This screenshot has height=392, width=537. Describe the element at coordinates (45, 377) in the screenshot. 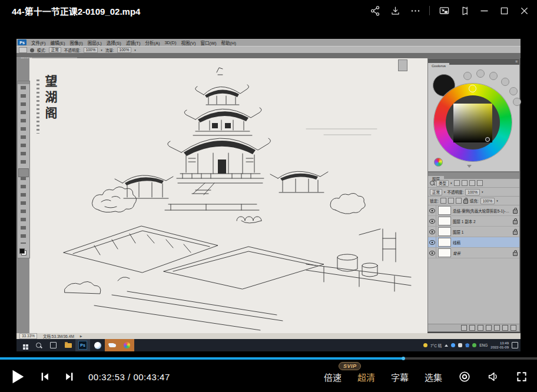

I see `previous-button` at that location.